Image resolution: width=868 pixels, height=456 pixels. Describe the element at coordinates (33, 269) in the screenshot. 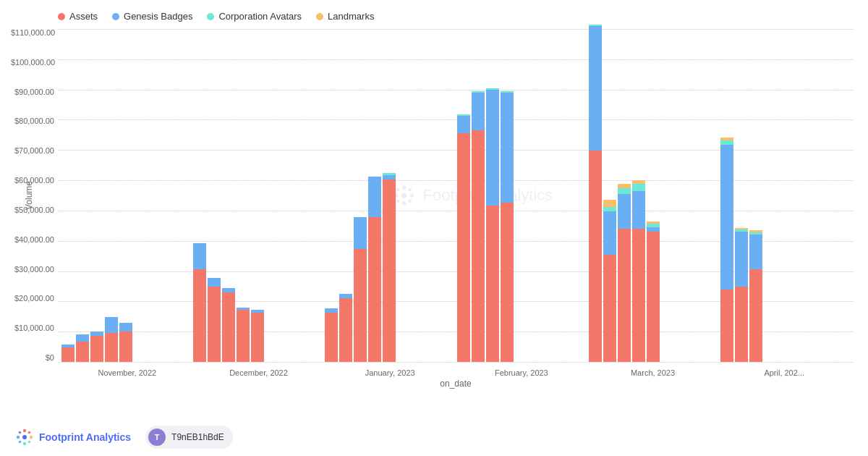

I see `y-label: $30,000.00` at that location.